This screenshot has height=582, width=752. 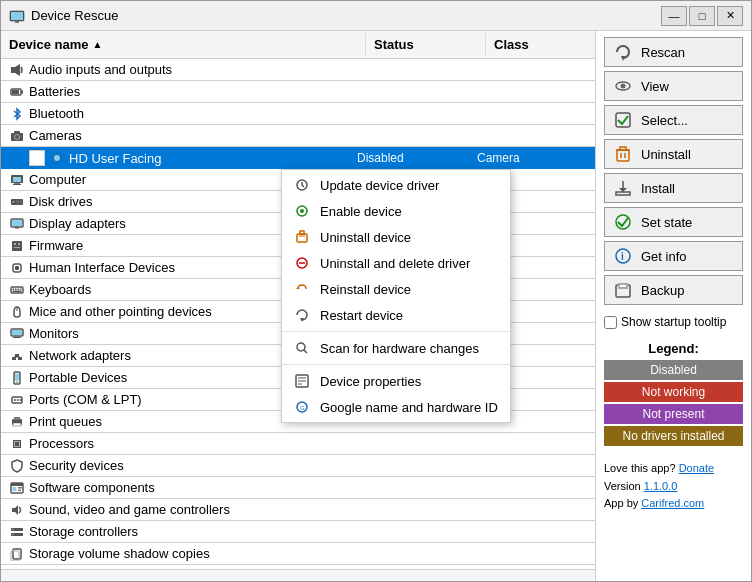 I want to click on set-state-button: Set state, so click(x=674, y=222).